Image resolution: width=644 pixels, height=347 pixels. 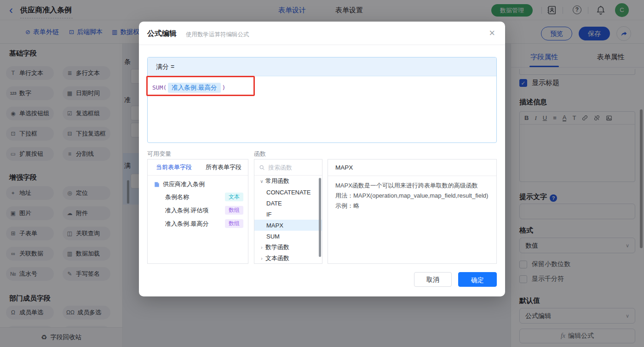 I want to click on function-search-input, so click(x=290, y=167).